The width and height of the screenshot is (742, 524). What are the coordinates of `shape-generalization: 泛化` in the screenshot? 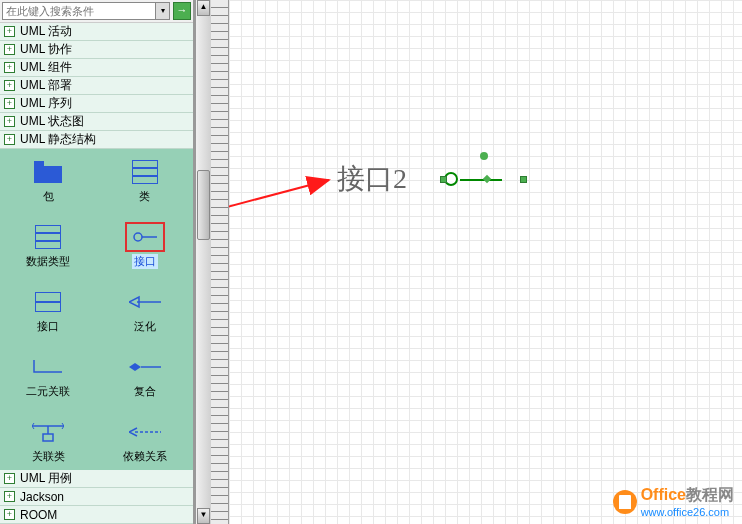 It's located at (146, 310).